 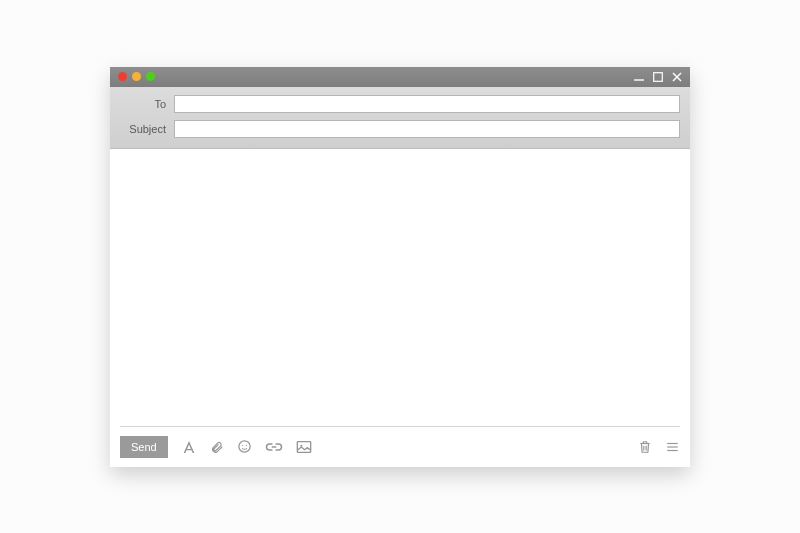 I want to click on emoji-icon, so click(x=244, y=446).